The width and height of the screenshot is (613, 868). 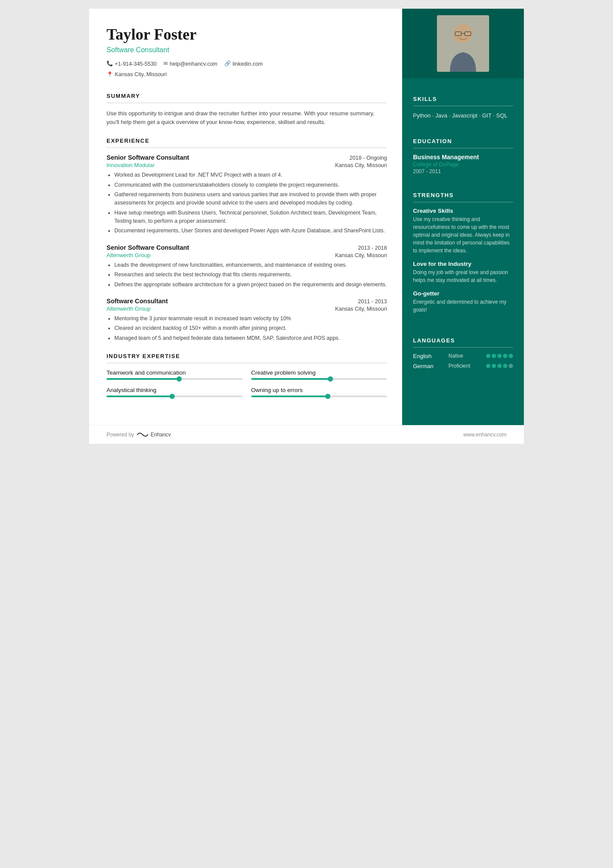 I want to click on lang-name-1: English, so click(x=427, y=356).